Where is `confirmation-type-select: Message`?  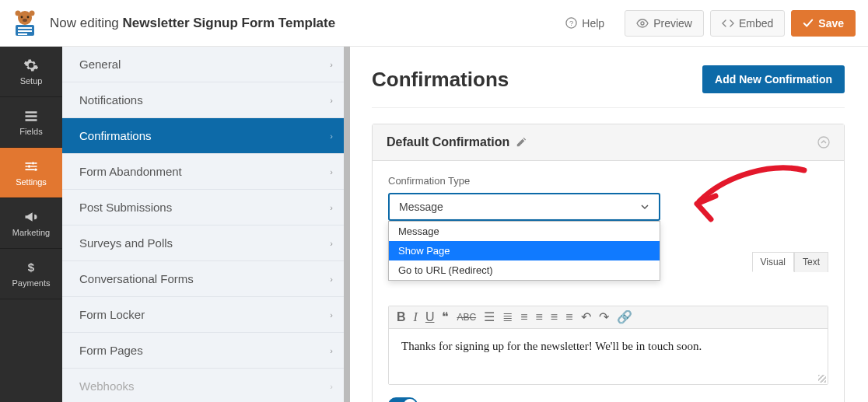 confirmation-type-select: Message is located at coordinates (524, 207).